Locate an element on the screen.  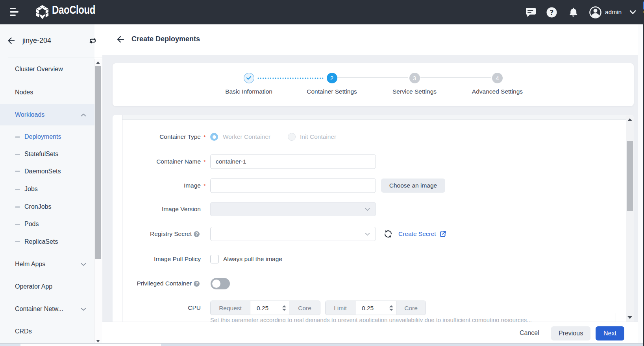
previous-button: Previous is located at coordinates (571, 333).